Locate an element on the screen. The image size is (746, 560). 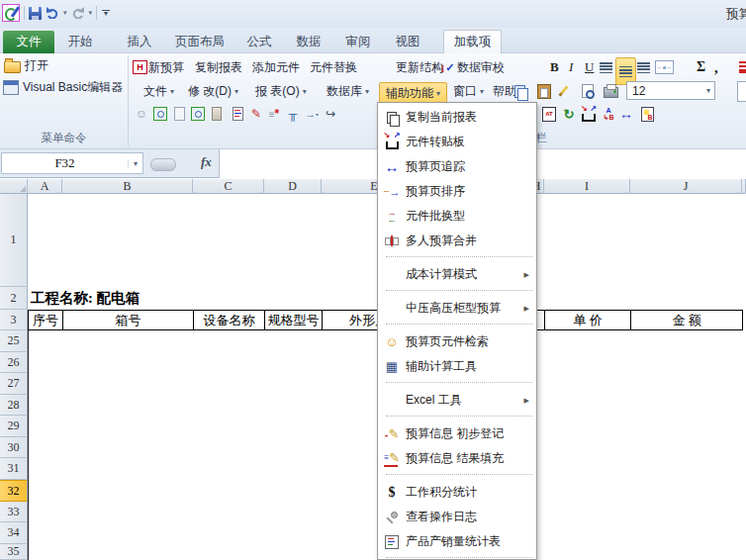
row-header-32-active: 32 is located at coordinates (14, 491).